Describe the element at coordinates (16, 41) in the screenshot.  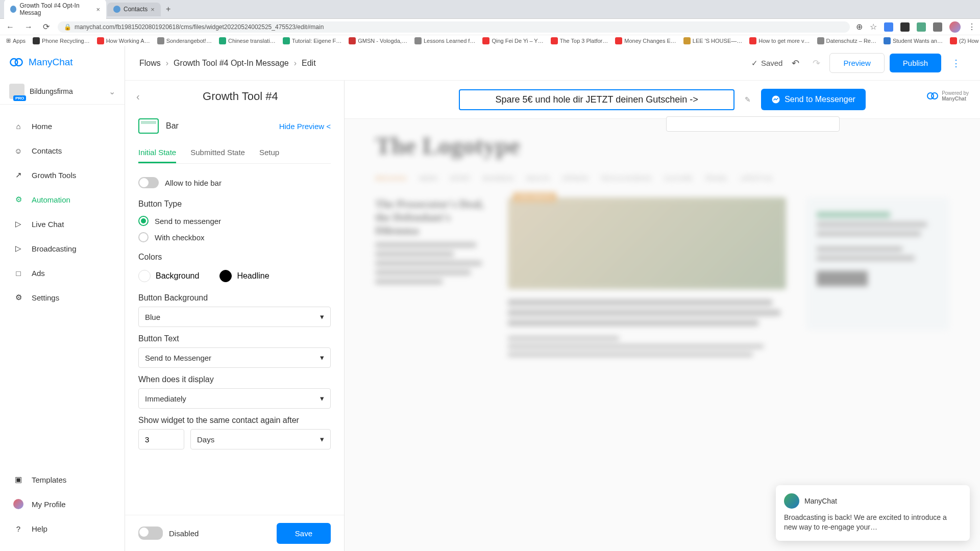
I see `apps-icon: ⊞ Apps` at that location.